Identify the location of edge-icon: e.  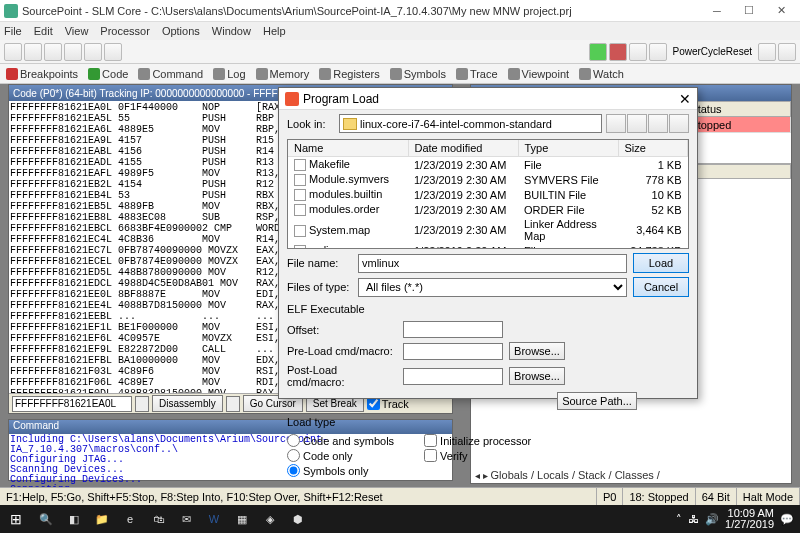
(130, 519).